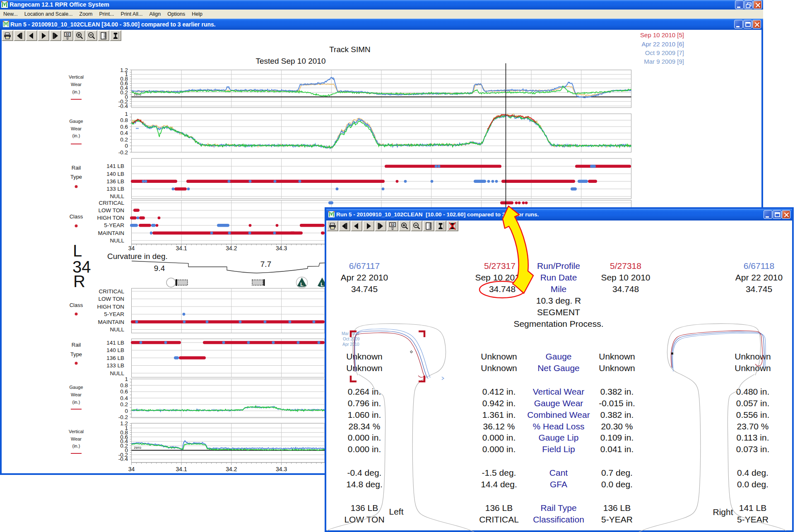  What do you see at coordinates (499, 415) in the screenshot?
I see `svg-text: 1.361 in.` at bounding box center [499, 415].